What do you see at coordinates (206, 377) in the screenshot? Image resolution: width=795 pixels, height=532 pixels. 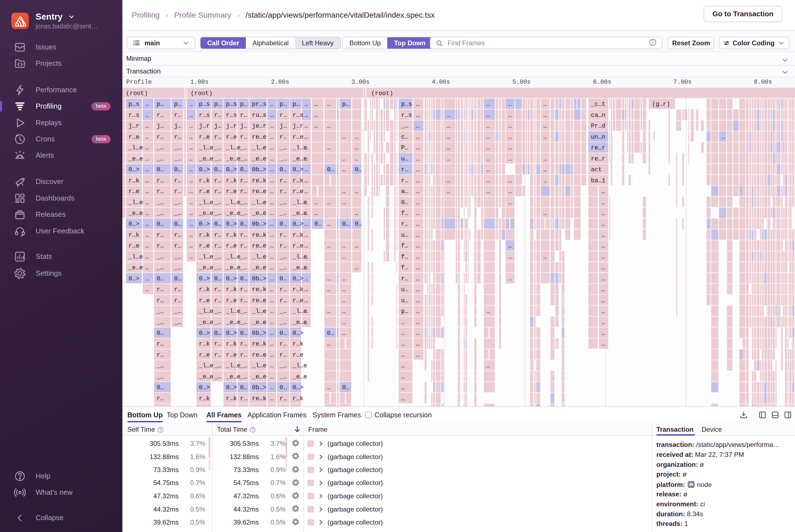 I see `svg-text: _e…e` at bounding box center [206, 377].